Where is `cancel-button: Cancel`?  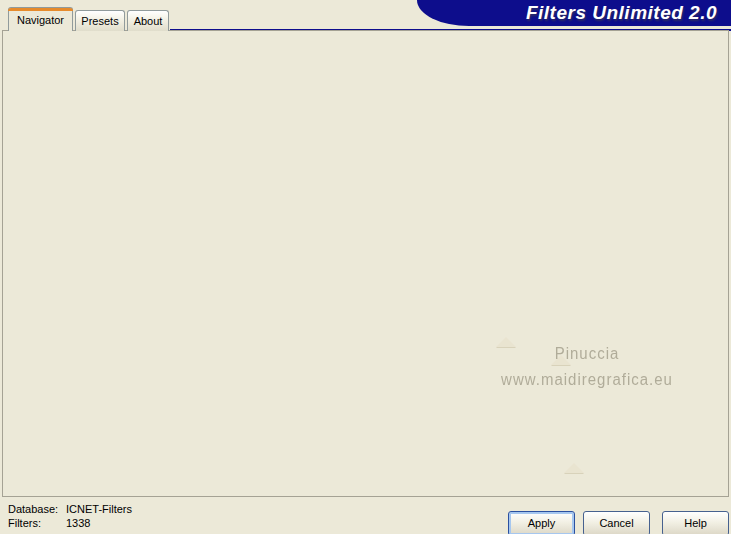
cancel-button: Cancel is located at coordinates (616, 522).